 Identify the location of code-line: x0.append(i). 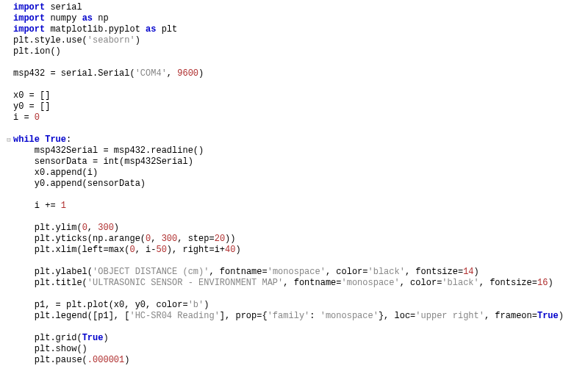
(301, 173).